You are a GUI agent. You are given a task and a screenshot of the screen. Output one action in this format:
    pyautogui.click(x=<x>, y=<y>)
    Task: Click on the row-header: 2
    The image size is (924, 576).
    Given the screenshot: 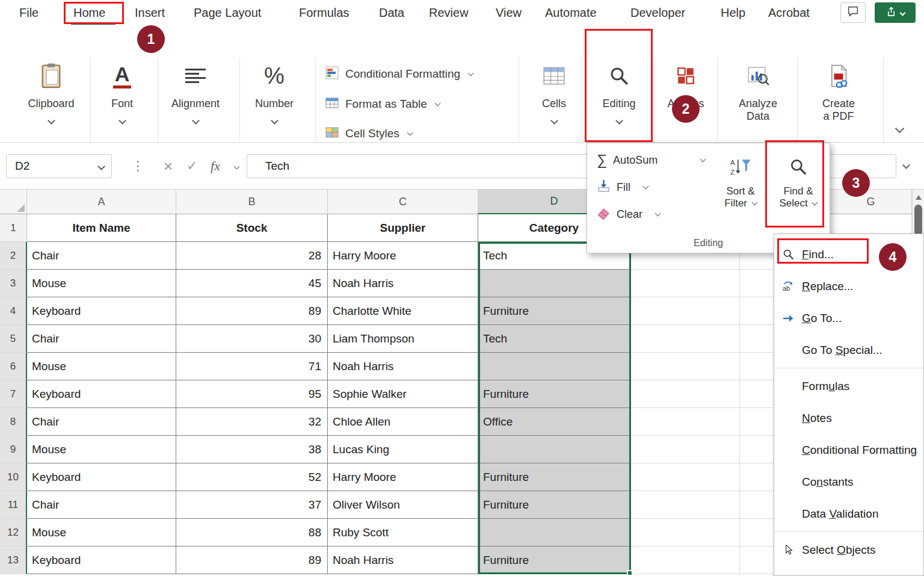 What is the action you would take?
    pyautogui.click(x=13, y=256)
    